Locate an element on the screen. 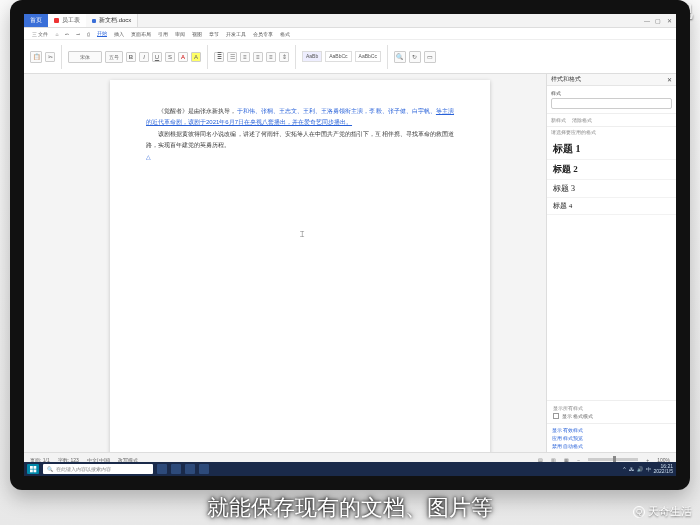 This screenshot has height=525, width=700. excel-icon is located at coordinates (56, 20).